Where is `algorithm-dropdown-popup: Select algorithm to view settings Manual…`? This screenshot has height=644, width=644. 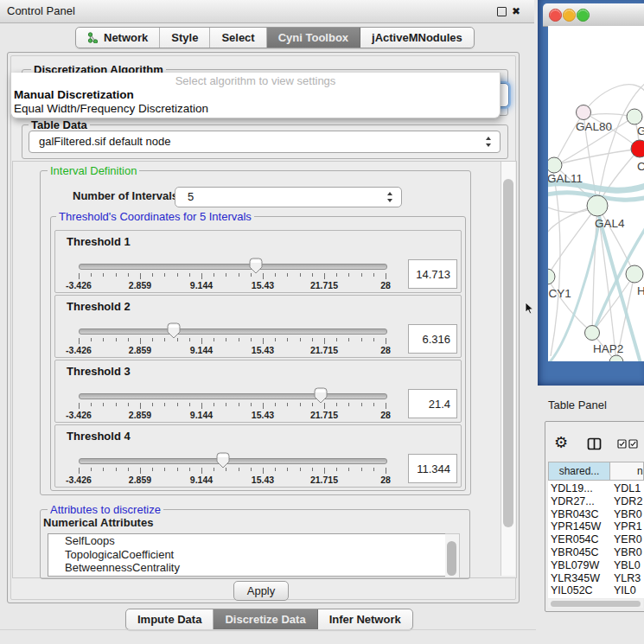 algorithm-dropdown-popup: Select algorithm to view settings Manual… is located at coordinates (256, 95).